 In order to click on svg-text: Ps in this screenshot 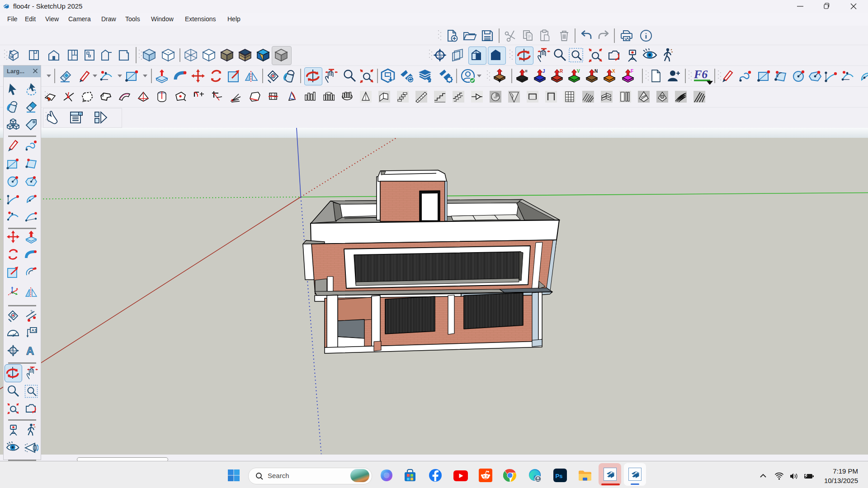, I will do `click(559, 476)`.